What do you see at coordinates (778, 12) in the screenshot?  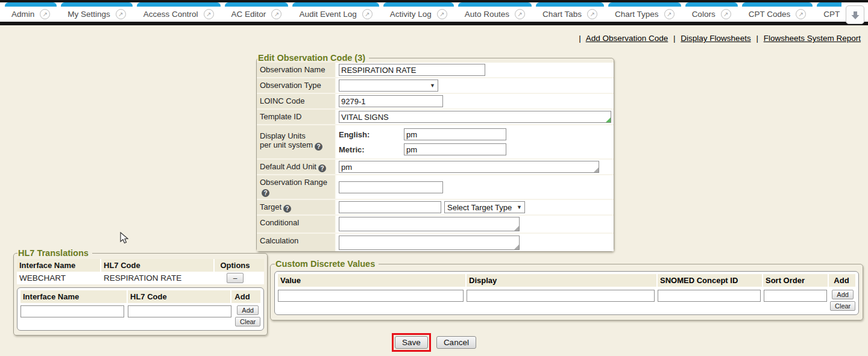 I see `tab-cpt-codes: CPT Codes ↗` at bounding box center [778, 12].